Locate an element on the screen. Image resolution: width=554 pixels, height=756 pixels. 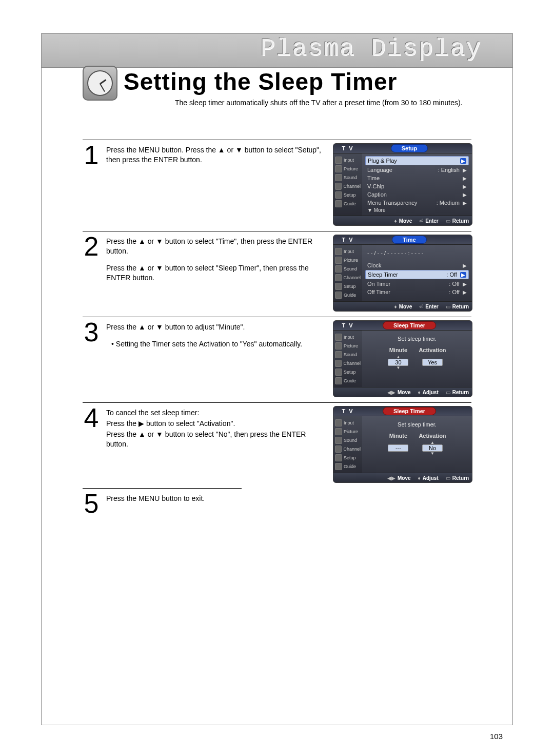
sidebar-item: Sound is located at coordinates (350, 355).